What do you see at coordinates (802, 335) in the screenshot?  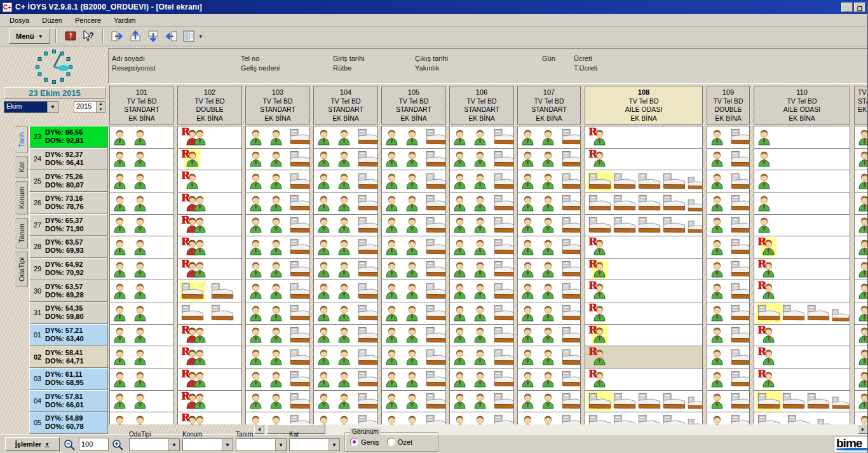 I see `room-day-cell-110-01: R` at bounding box center [802, 335].